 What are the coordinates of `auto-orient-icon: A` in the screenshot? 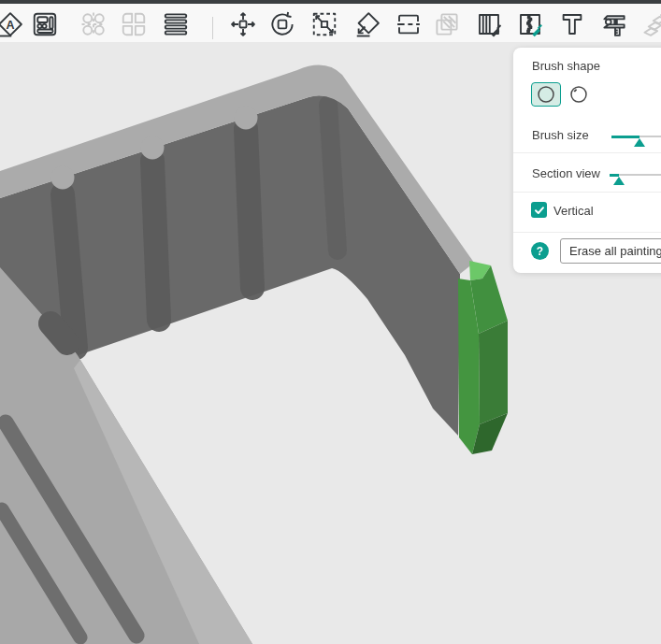 It's located at (13, 24).